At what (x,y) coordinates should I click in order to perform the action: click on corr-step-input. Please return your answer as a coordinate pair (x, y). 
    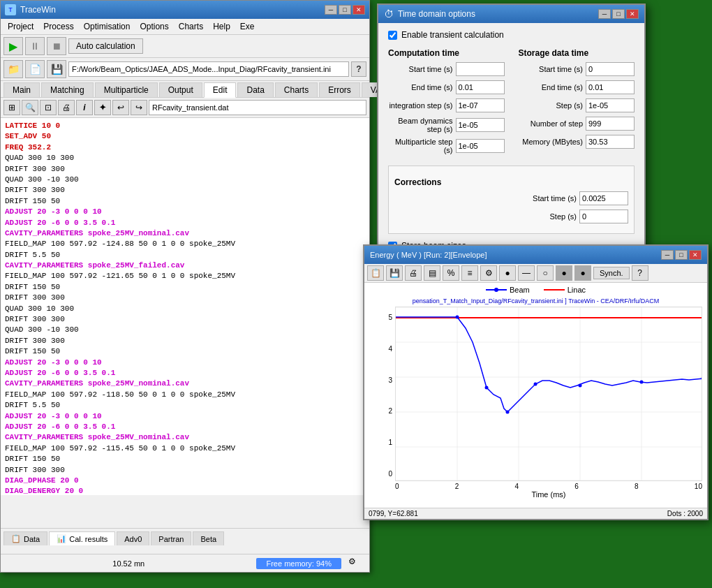
    Looking at the image, I should click on (604, 216).